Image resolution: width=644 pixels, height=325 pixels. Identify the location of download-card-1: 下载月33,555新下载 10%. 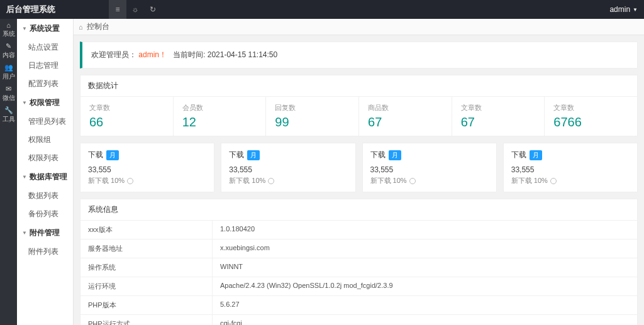
(288, 167).